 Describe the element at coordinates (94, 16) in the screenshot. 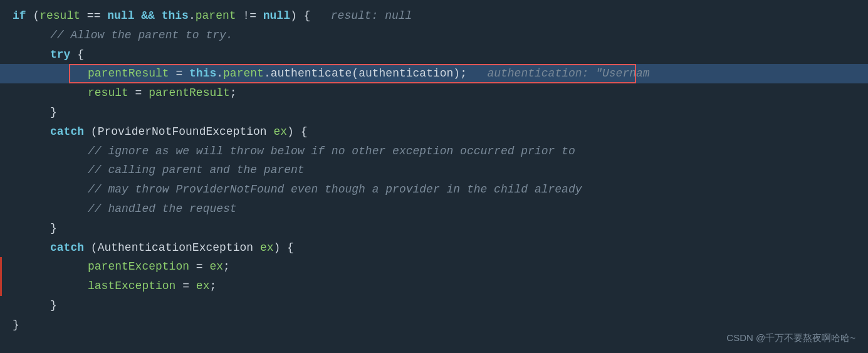

I see `token: ==` at that location.